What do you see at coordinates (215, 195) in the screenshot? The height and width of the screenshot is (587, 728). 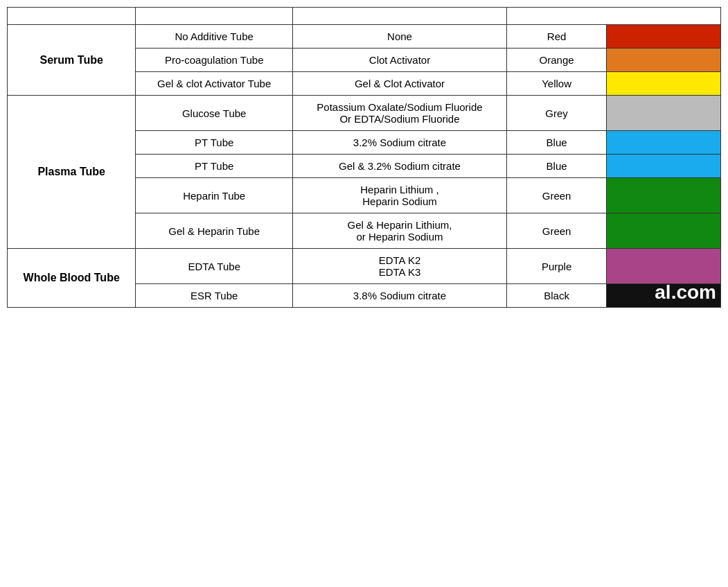 I see `item-cell: Heparin Tube` at bounding box center [215, 195].